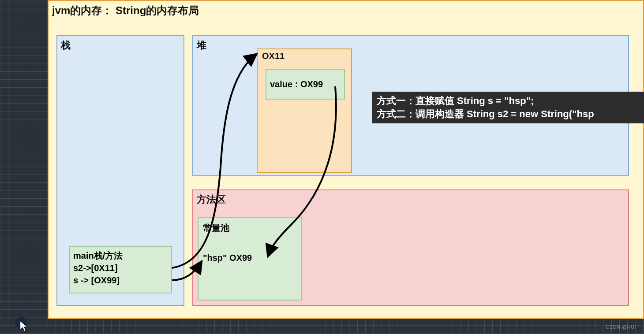 The image size is (644, 334). I want to click on heap-object-addr: OX11, so click(273, 56).